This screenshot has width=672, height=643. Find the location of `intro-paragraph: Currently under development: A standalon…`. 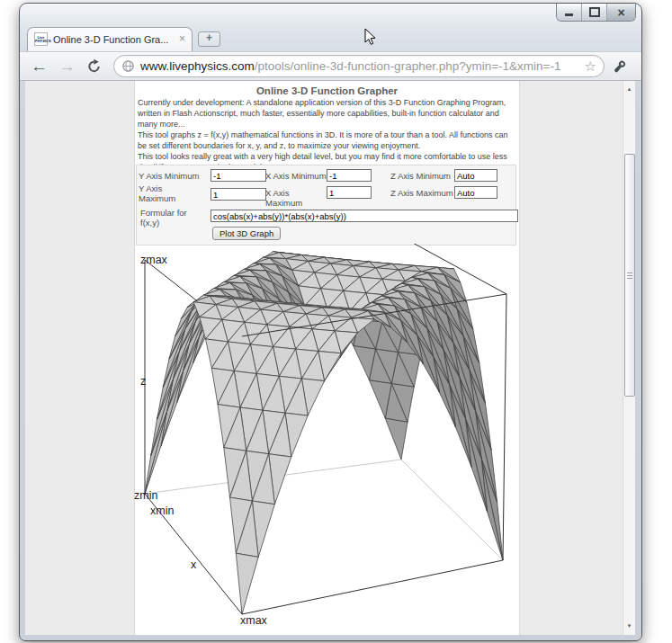

intro-paragraph: Currently under development: A standalon… is located at coordinates (327, 114).